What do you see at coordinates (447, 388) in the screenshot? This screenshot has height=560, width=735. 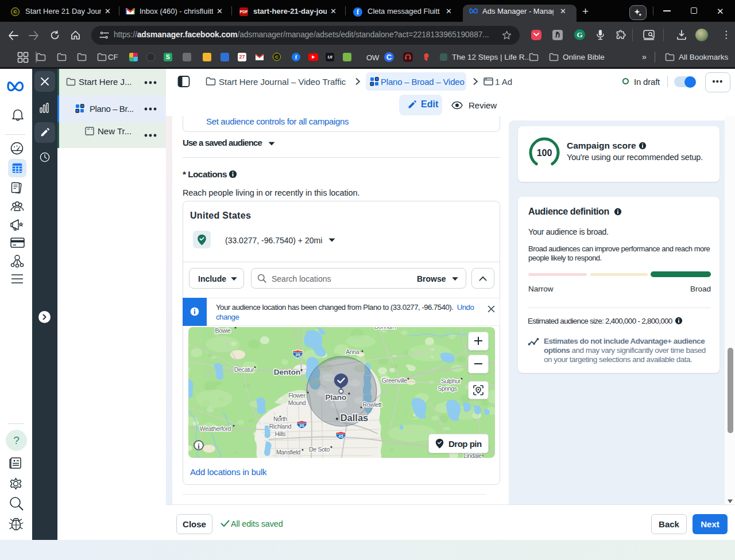 I see `svg-text: Springs` at bounding box center [447, 388].